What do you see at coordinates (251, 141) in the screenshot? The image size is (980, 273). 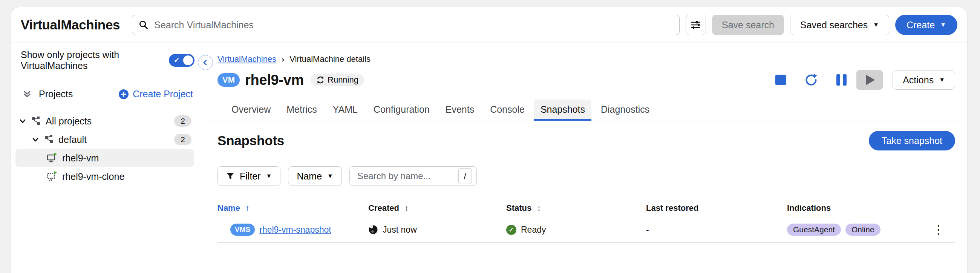 I see `snapshots-heading: Snapshots` at bounding box center [251, 141].